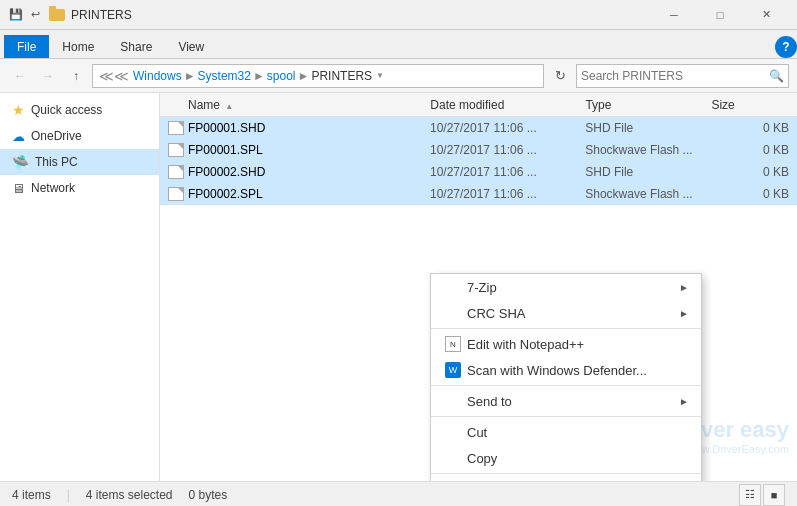 The image size is (797, 506). What do you see at coordinates (16, 15) in the screenshot?
I see `title-bar-icon-save: 💾` at bounding box center [16, 15].